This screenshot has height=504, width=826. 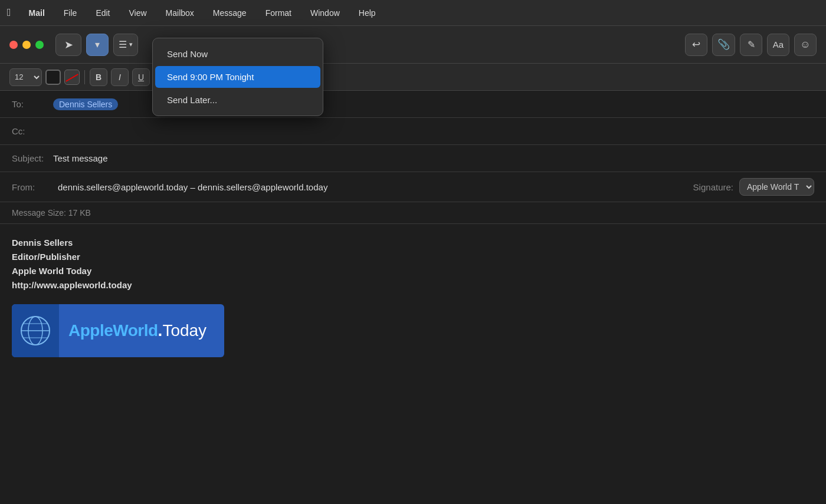 I want to click on menu-view: View, so click(x=138, y=13).